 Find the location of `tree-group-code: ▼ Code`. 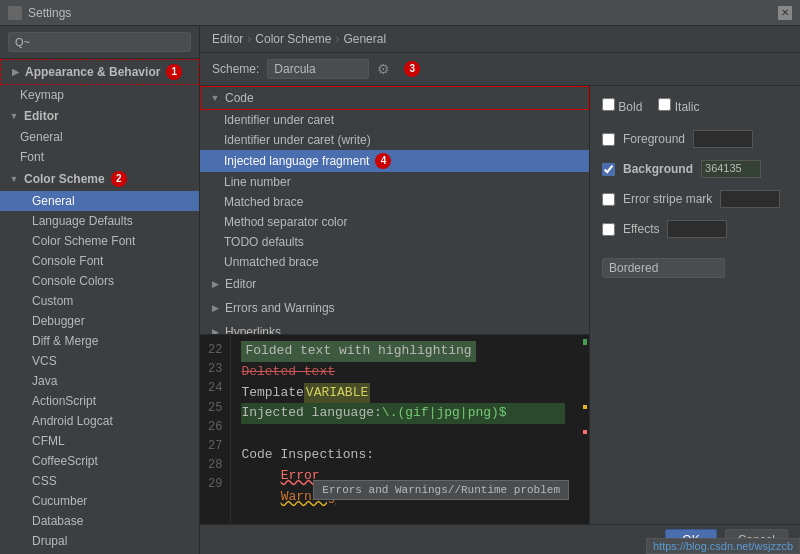

tree-group-code: ▼ Code is located at coordinates (394, 98).